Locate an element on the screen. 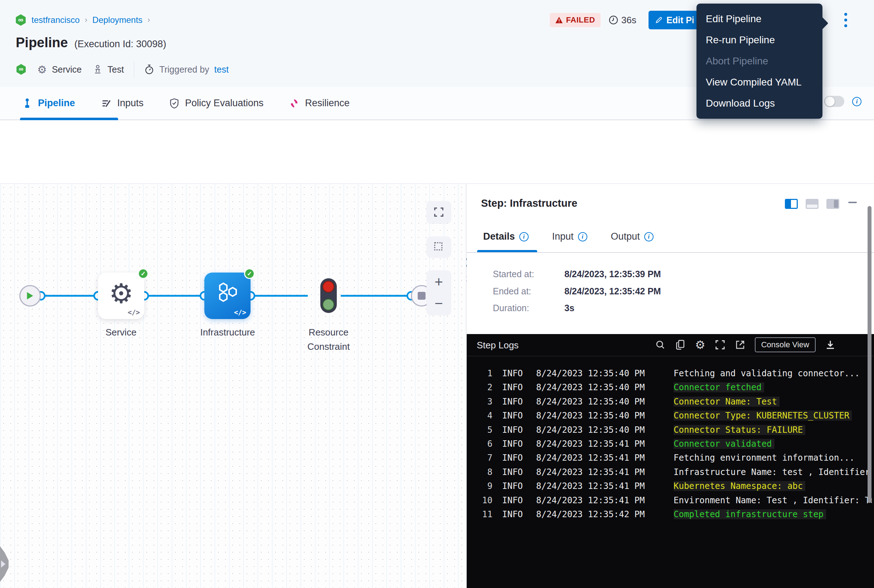 This screenshot has height=588, width=874. tab-input: Inputi is located at coordinates (570, 237).